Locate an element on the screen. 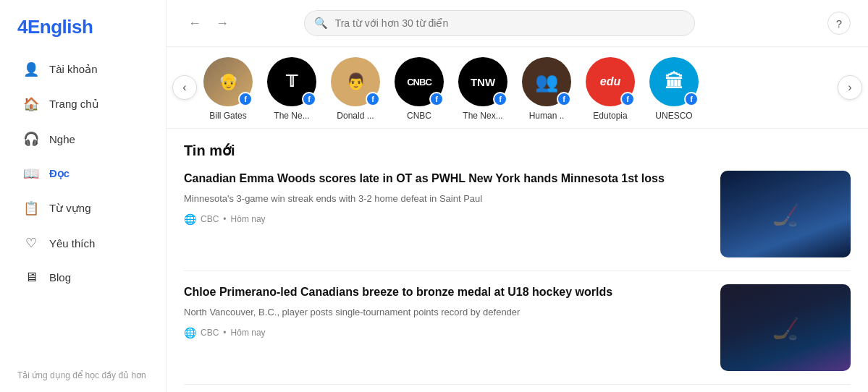  sidebar-item-doc: 📖 Đọc is located at coordinates (83, 174).